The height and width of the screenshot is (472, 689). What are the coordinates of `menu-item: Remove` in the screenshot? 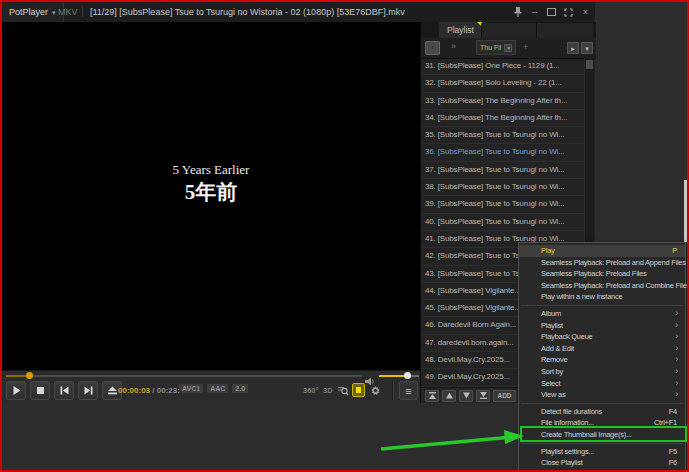 It's located at (602, 360).